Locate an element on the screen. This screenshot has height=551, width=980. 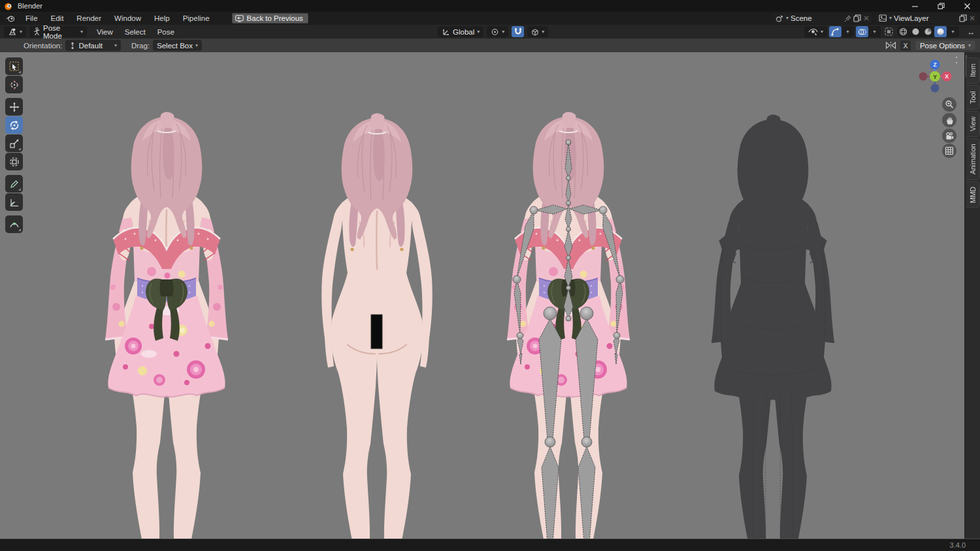
menu-view: View is located at coordinates (105, 32).